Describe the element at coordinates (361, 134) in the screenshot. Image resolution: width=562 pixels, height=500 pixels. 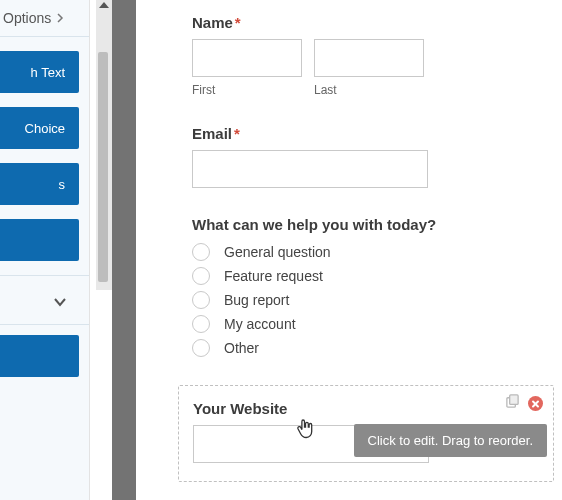
I see `field-label: Email*` at that location.